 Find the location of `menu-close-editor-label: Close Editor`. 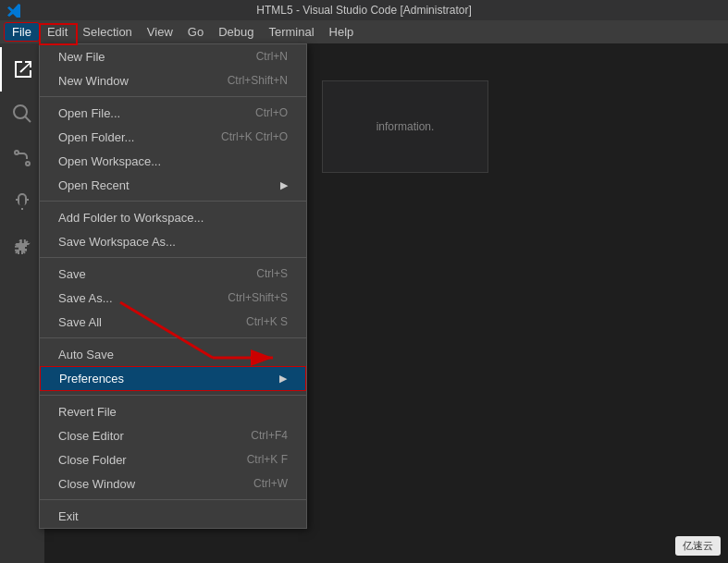

menu-close-editor-label: Close Editor is located at coordinates (145, 436).